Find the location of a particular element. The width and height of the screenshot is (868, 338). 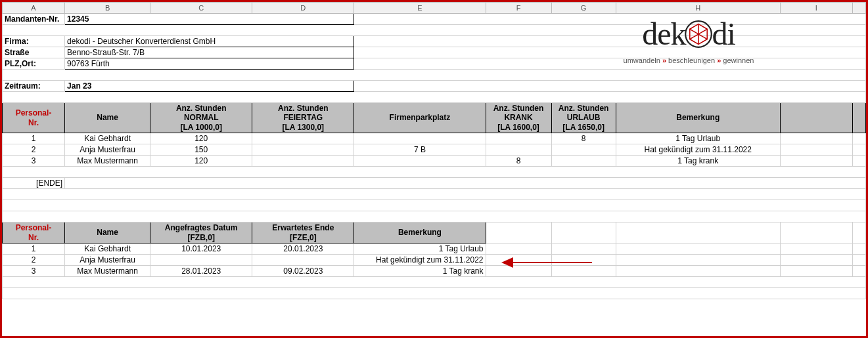

t1-hdr-bemerkung: Bemerkung is located at coordinates (698, 118).